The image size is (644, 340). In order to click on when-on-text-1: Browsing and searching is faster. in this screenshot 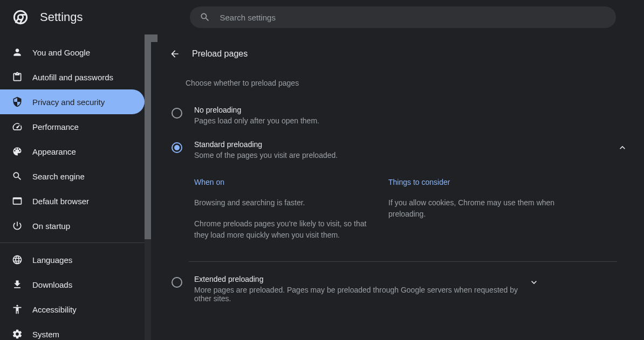, I will do `click(280, 203)`.